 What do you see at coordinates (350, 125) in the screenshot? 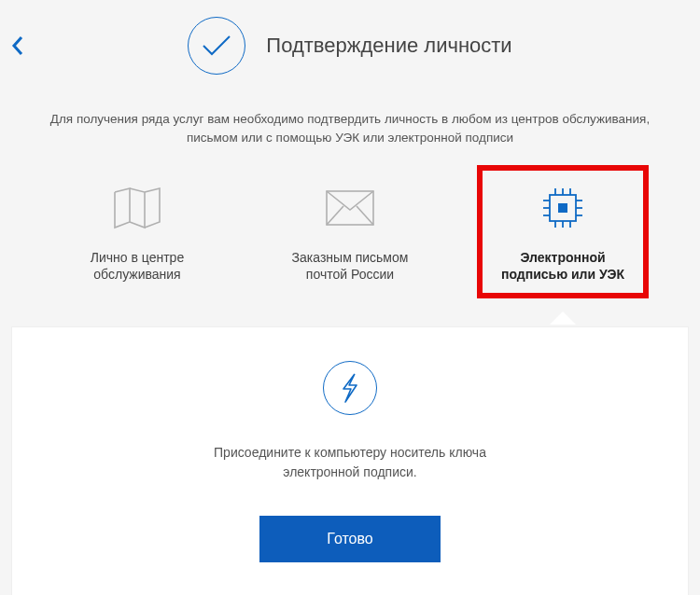
I see `intro-text: Для получения ряда услуг вам необходимо …` at bounding box center [350, 125].